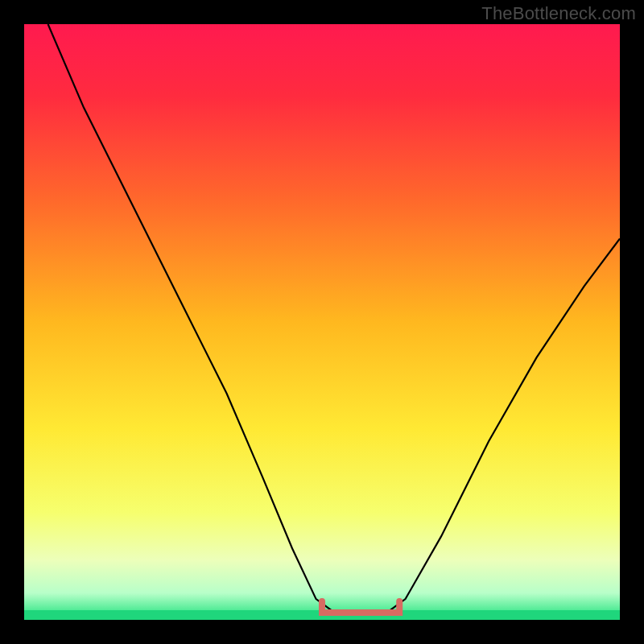 The height and width of the screenshot is (644, 644). Describe the element at coordinates (559, 14) in the screenshot. I see `watermark-text: TheBottleneck.com` at that location.